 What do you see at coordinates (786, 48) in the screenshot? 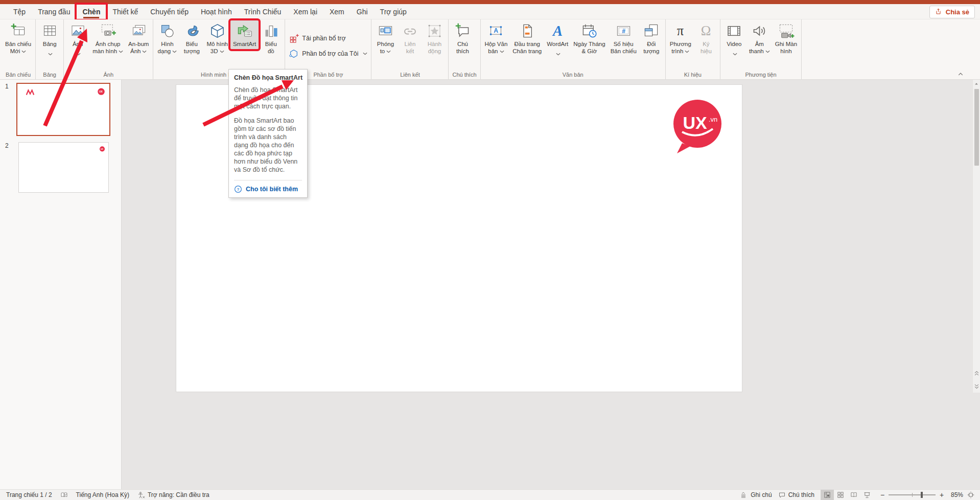
I see `ribbon-button-label: Ghi Màn hình` at bounding box center [786, 48].